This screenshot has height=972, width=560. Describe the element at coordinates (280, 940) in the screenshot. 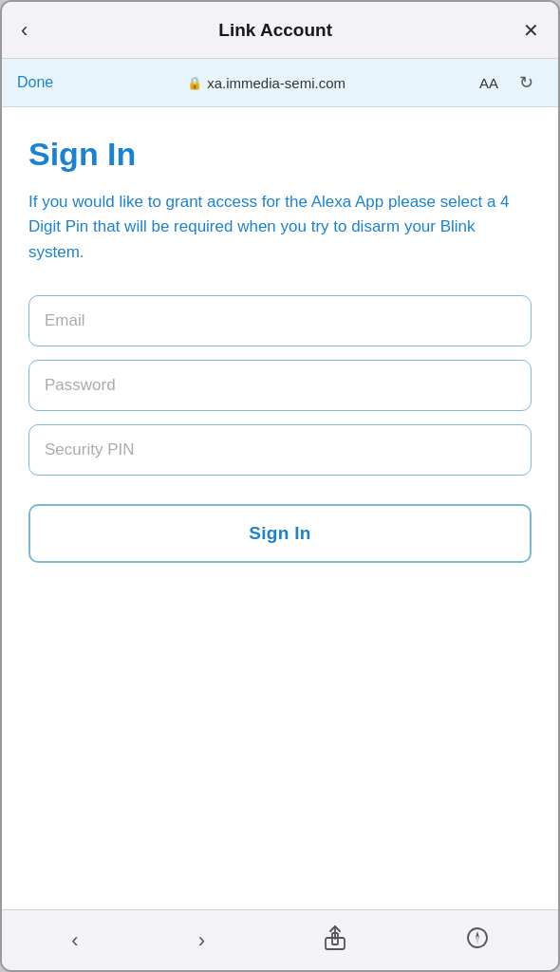

I see `browser-nav: ‹ ›` at that location.